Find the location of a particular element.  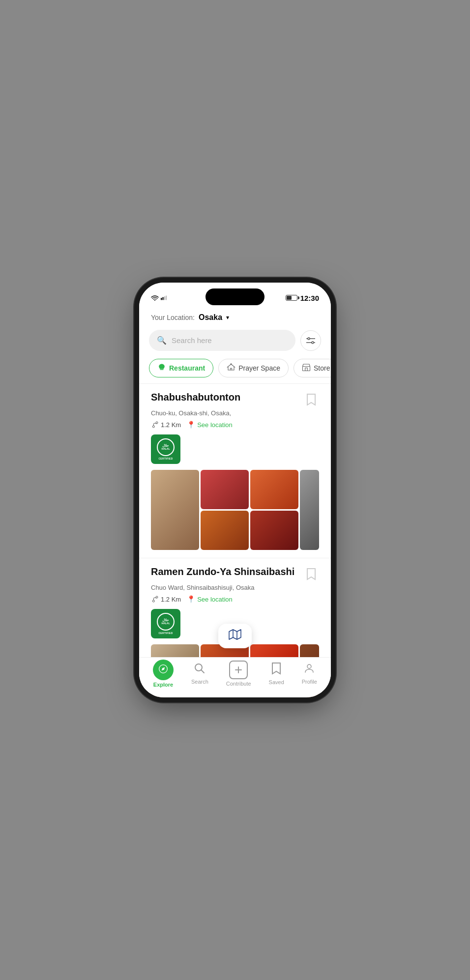

contribute-icon is located at coordinates (238, 670).